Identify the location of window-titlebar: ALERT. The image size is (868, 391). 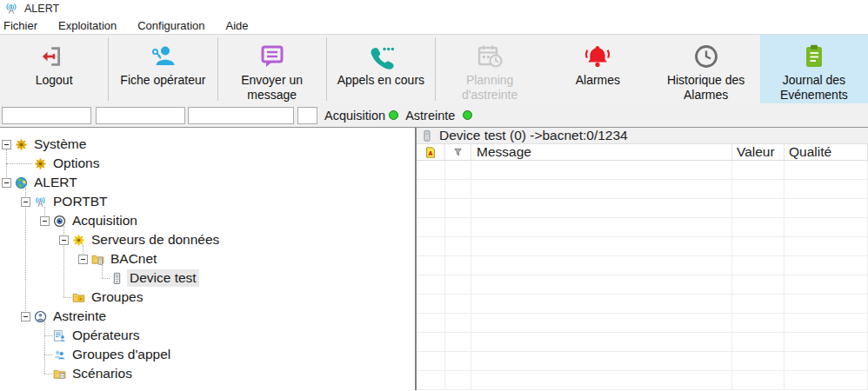
(434, 9).